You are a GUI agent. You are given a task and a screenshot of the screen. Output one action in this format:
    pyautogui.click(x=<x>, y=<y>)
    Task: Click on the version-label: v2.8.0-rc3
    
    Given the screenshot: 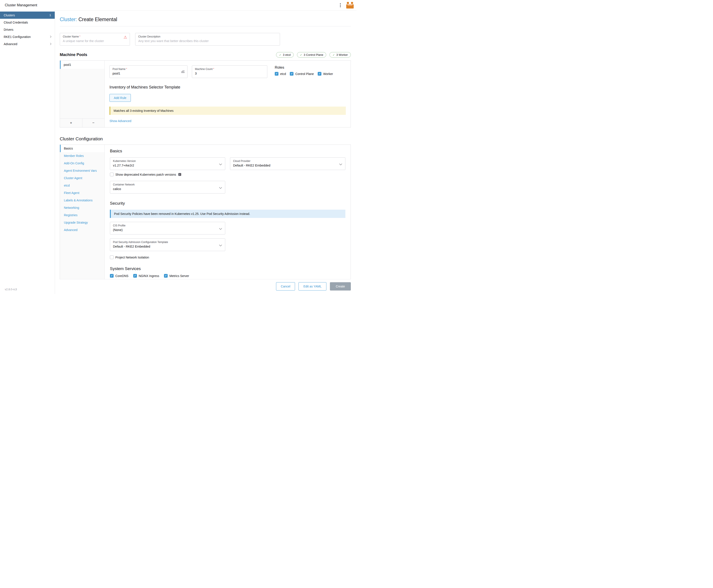 What is the action you would take?
    pyautogui.click(x=11, y=289)
    